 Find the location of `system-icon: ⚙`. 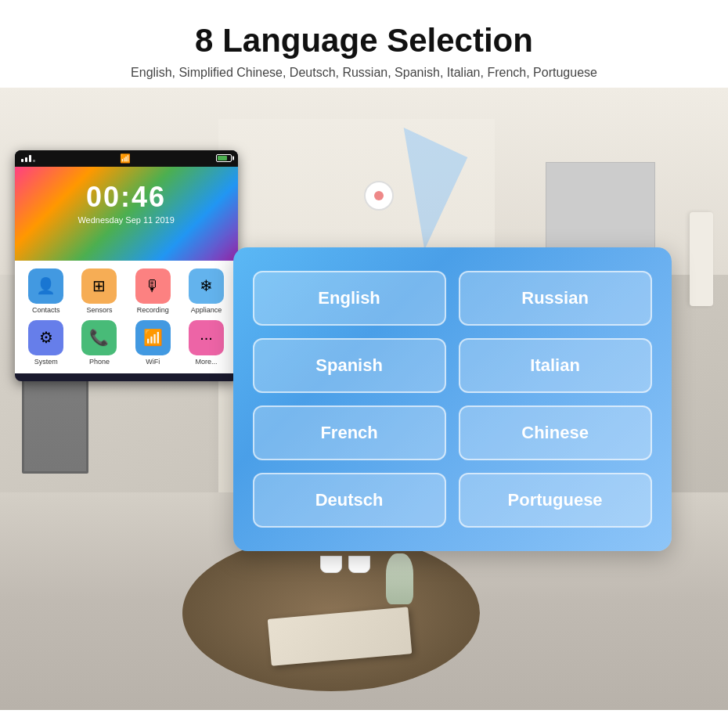

system-icon: ⚙ is located at coordinates (45, 338).